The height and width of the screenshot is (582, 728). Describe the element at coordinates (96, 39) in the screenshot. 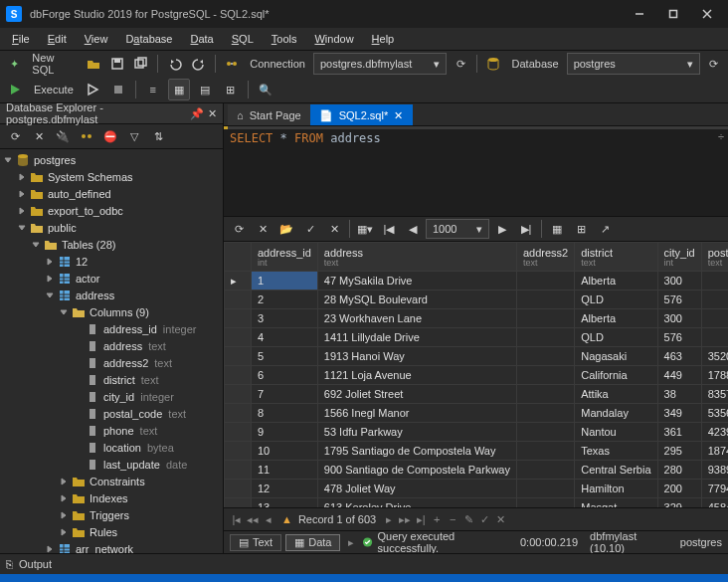

I see `menu-view: View` at that location.